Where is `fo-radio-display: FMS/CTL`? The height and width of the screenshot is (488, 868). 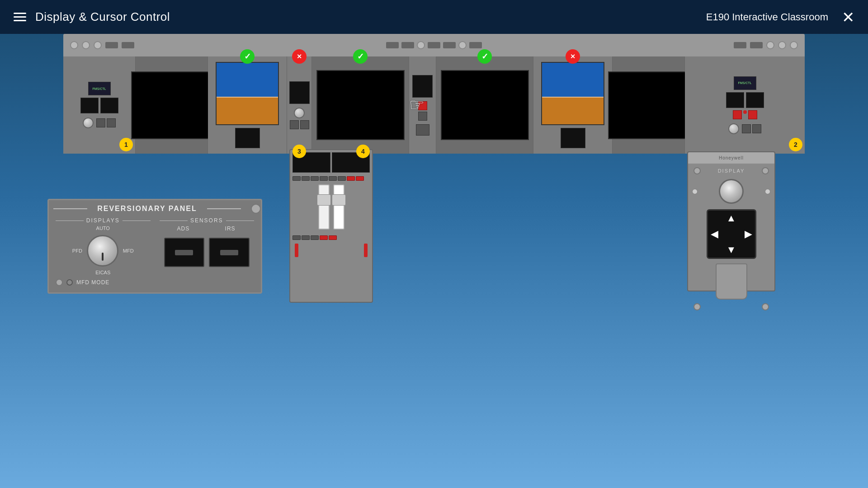 fo-radio-display: FMS/CTL is located at coordinates (745, 83).